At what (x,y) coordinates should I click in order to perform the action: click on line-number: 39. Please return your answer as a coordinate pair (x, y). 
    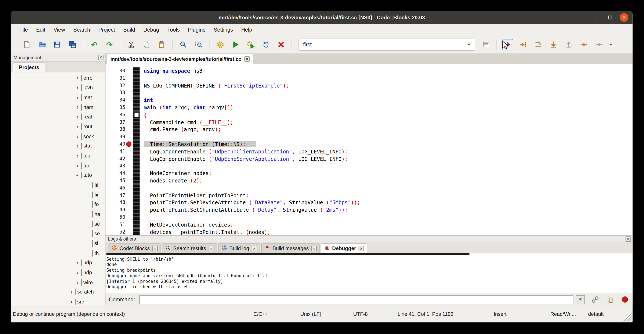
    Looking at the image, I should click on (117, 137).